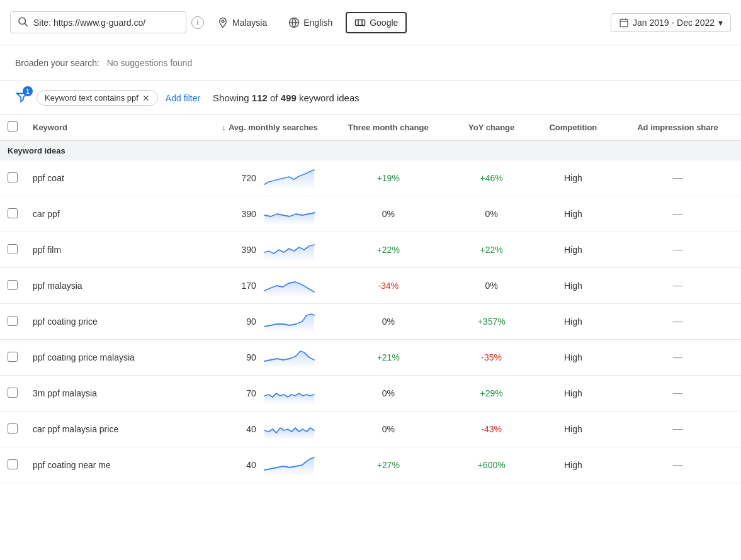  What do you see at coordinates (370, 63) in the screenshot?
I see `broaden-section: Broaden your search: No suggestions foun…` at bounding box center [370, 63].